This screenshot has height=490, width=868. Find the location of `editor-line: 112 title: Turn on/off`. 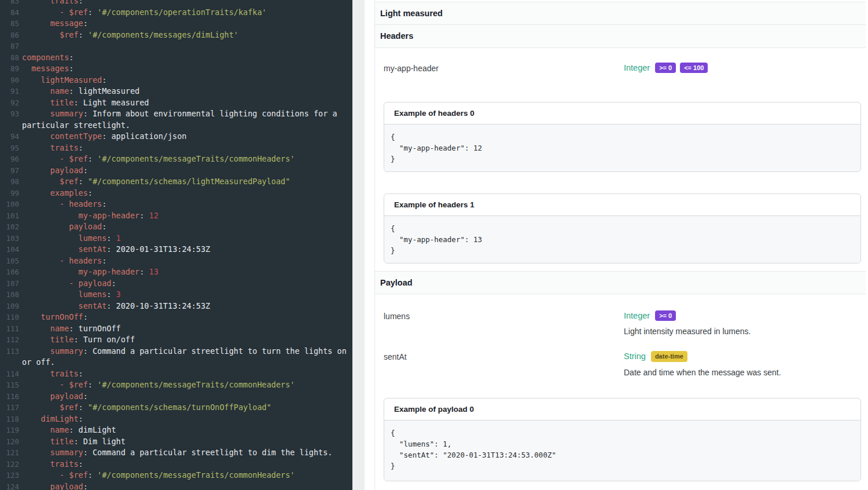

editor-line: 112 title: Turn on/off is located at coordinates (176, 340).